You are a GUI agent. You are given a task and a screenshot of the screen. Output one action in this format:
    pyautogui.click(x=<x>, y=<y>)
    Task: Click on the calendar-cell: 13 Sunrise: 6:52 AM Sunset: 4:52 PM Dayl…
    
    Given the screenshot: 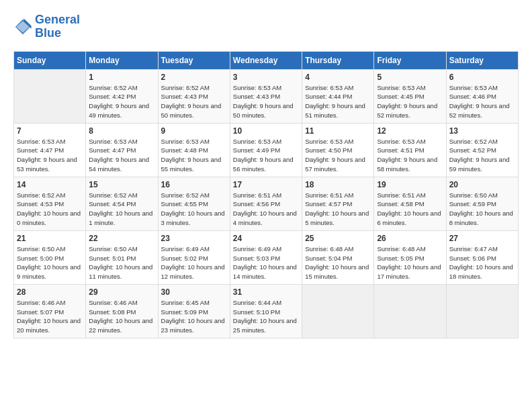 What is the action you would take?
    pyautogui.click(x=482, y=150)
    